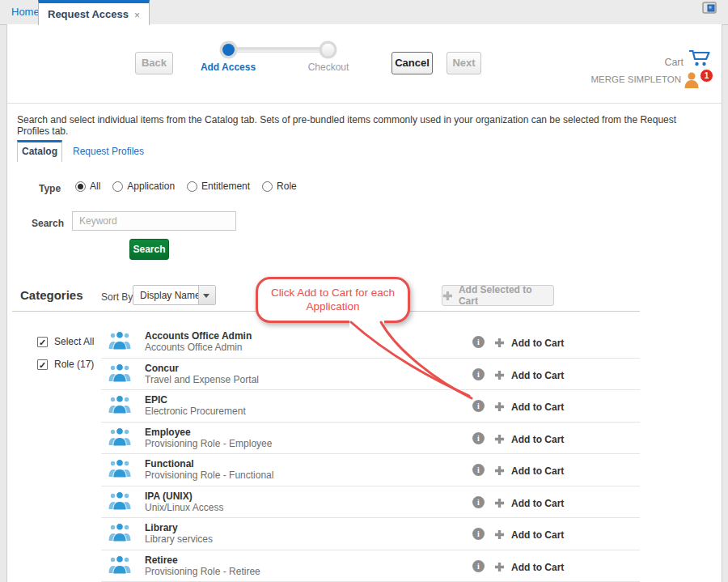 This screenshot has height=582, width=728. What do you see at coordinates (209, 432) in the screenshot?
I see `item-title: Employee` at bounding box center [209, 432].